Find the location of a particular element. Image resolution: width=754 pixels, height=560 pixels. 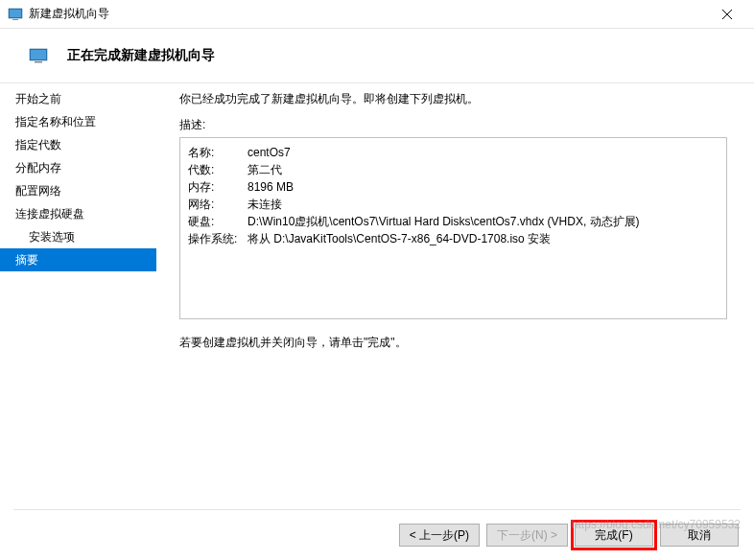

wizard-icon is located at coordinates (38, 56).